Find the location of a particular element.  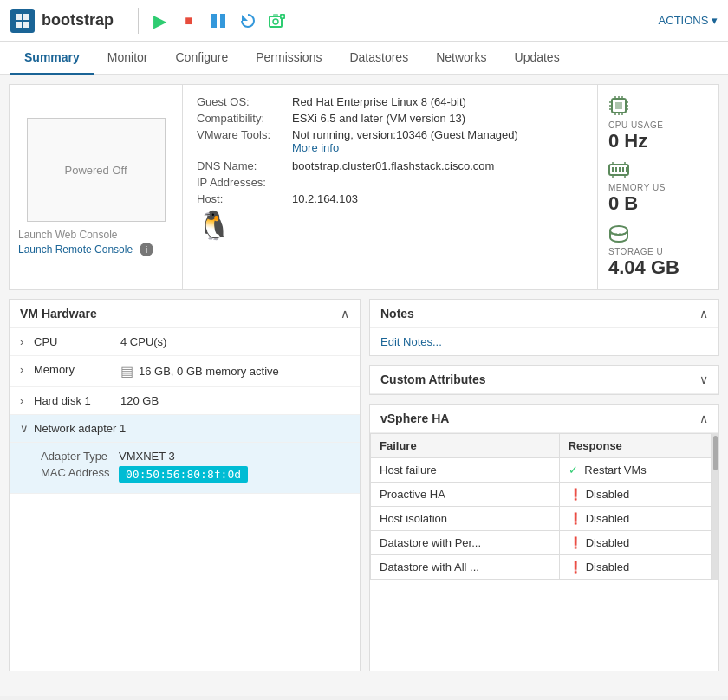

vsphere-collapse-button: ∧ is located at coordinates (704, 418).